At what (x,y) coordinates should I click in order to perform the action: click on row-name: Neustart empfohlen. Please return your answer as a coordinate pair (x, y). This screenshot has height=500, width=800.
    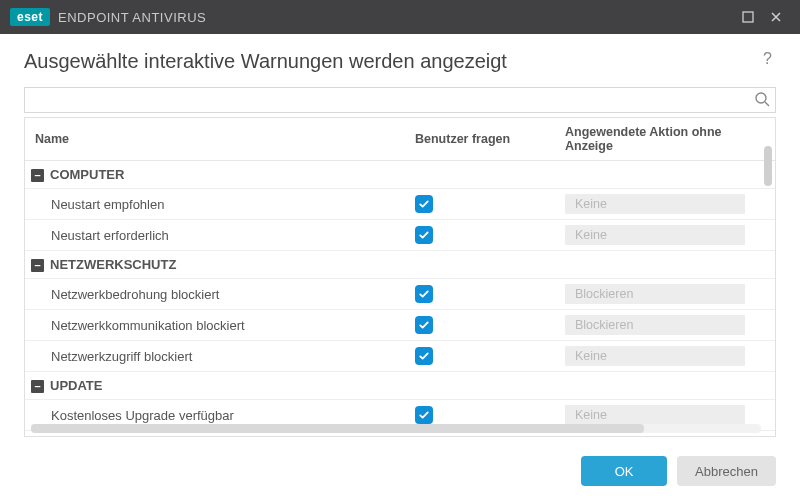
    Looking at the image, I should click on (215, 204).